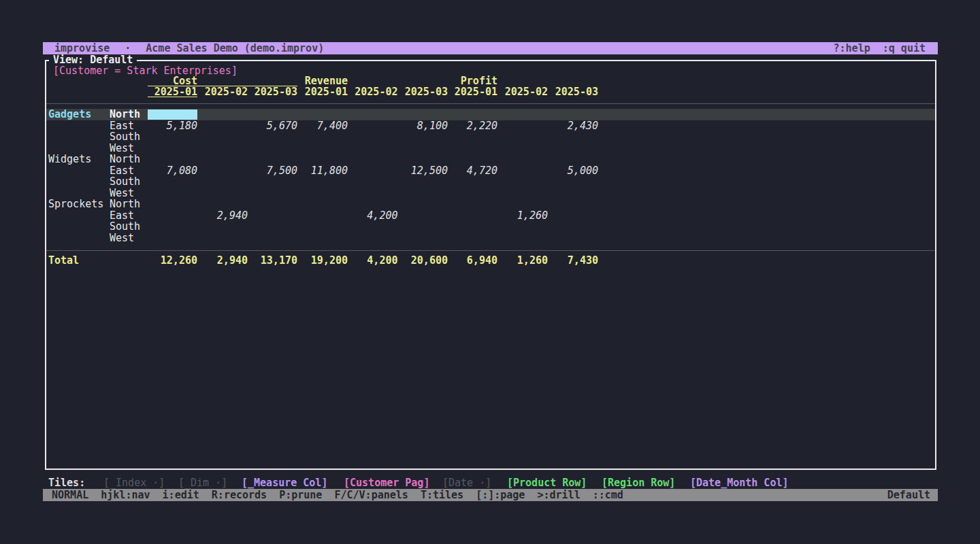 The height and width of the screenshot is (544, 980). What do you see at coordinates (491, 159) in the screenshot?
I see `pivot-row-4-widgets-north: WidgetsNorth` at bounding box center [491, 159].